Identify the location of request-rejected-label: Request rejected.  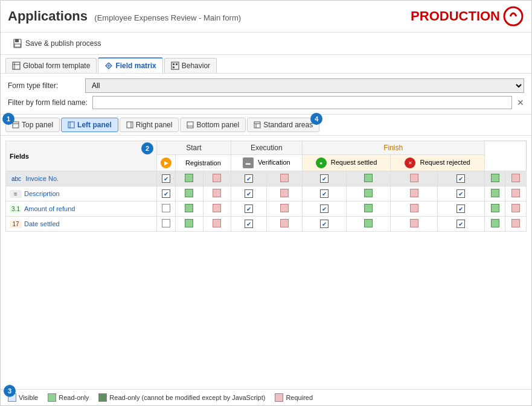
(446, 162).